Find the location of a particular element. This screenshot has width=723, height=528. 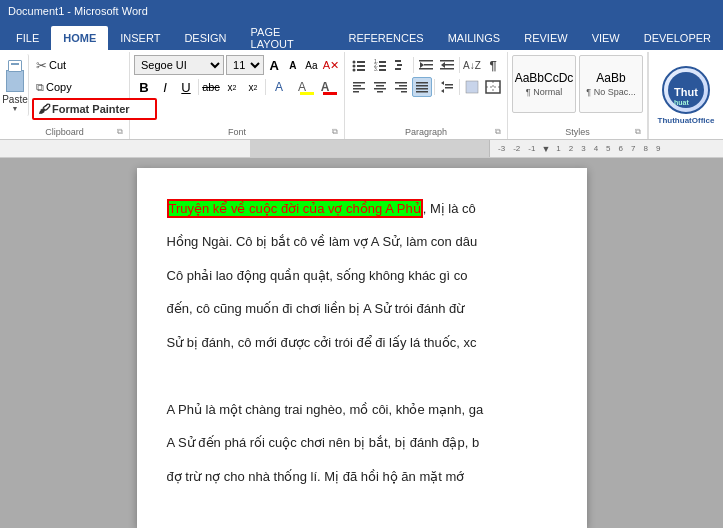

subscript-button: x2 is located at coordinates (232, 87).